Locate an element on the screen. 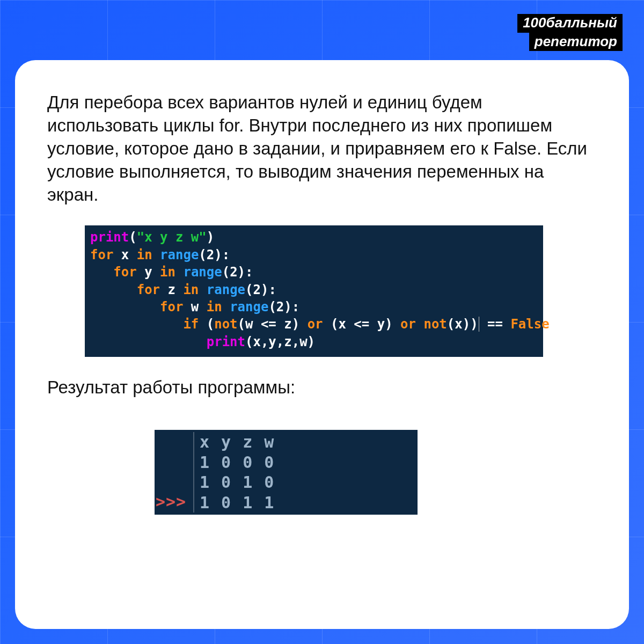 The image size is (644, 644). output-line: x y z w is located at coordinates (237, 442).